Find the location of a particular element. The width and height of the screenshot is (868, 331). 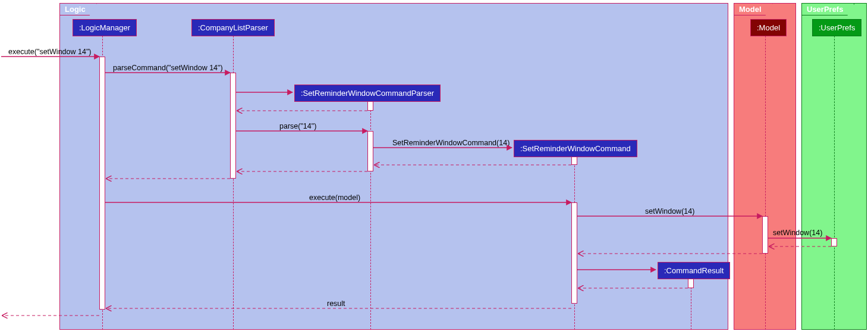

participant-model: :Model is located at coordinates (768, 27).